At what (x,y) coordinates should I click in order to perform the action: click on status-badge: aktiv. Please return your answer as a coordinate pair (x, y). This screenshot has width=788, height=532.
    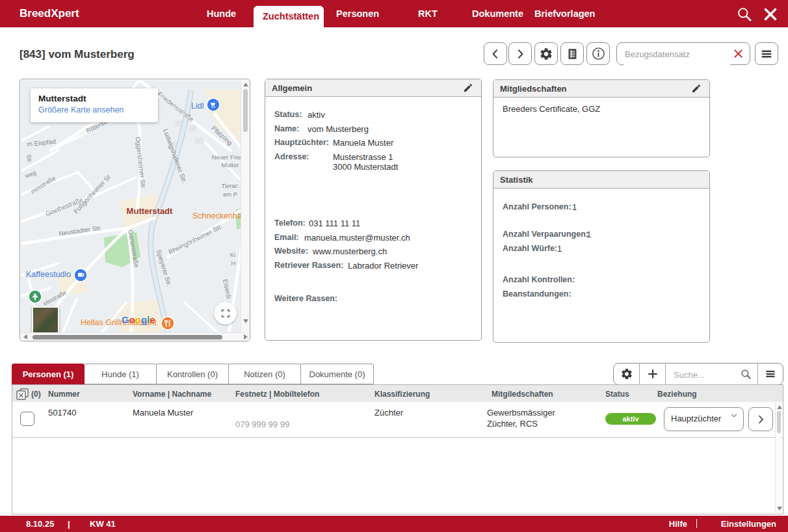
    Looking at the image, I should click on (631, 419).